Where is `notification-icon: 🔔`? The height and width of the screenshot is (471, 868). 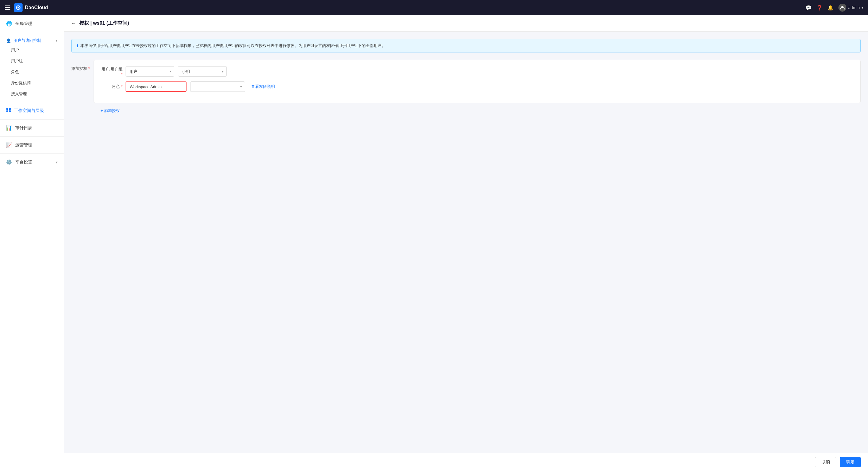
notification-icon: 🔔 is located at coordinates (831, 8).